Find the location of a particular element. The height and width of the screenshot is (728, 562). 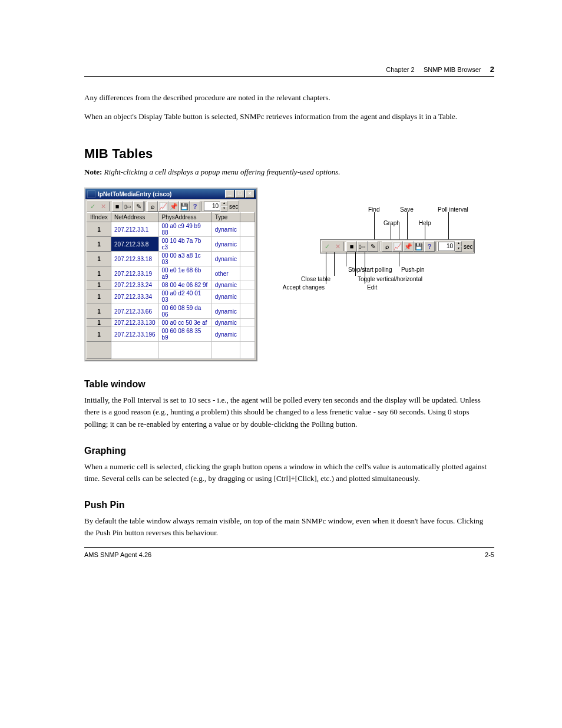

col-netaddress: NetAddress is located at coordinates (135, 218).